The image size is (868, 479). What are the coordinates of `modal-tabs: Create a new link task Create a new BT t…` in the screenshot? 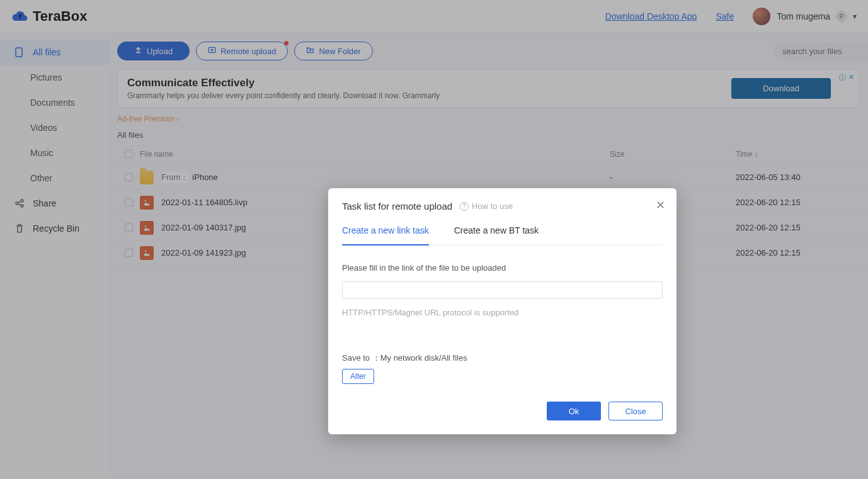 It's located at (503, 235).